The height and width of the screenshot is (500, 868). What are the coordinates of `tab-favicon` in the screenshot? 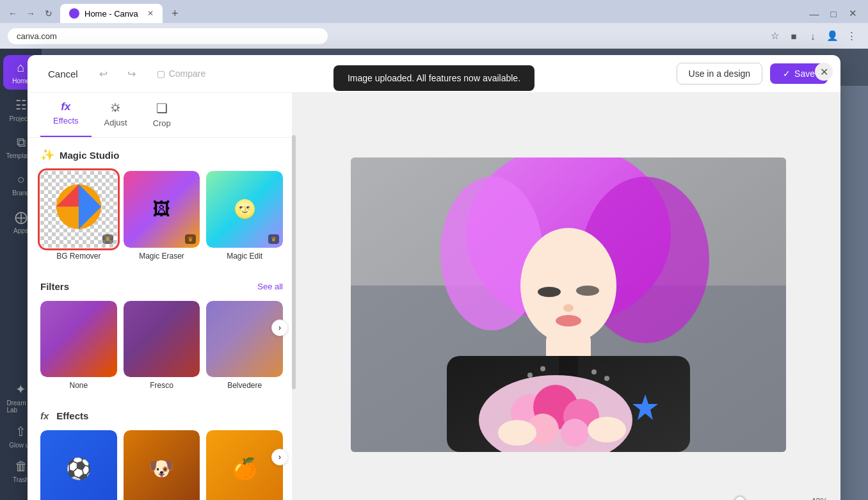 It's located at (74, 13).